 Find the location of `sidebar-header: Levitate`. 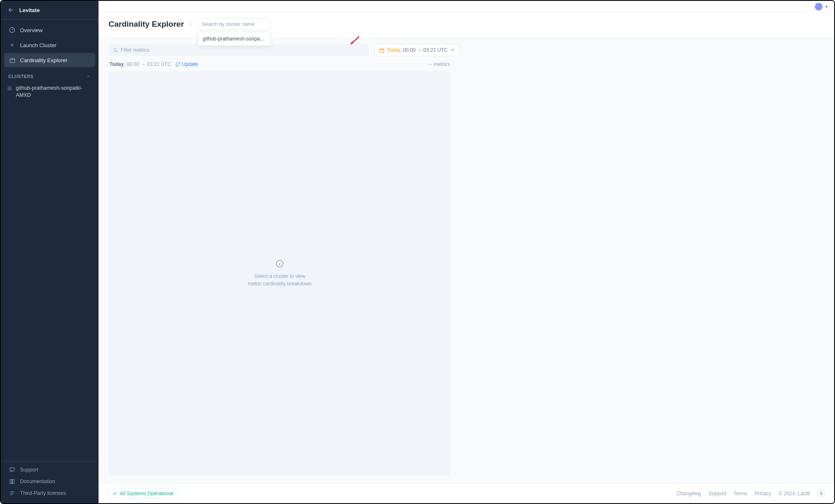

sidebar-header: Levitate is located at coordinates (50, 10).